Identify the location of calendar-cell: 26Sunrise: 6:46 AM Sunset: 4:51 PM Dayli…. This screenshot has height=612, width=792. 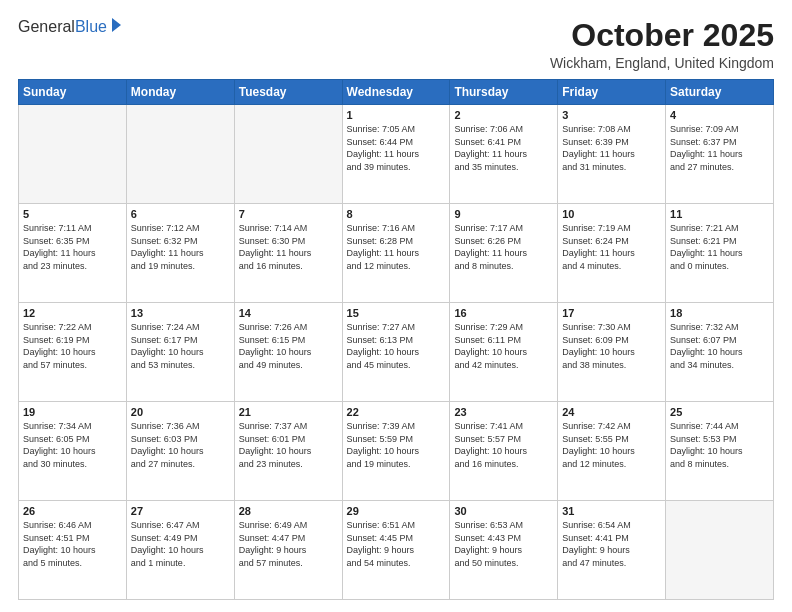
(73, 550).